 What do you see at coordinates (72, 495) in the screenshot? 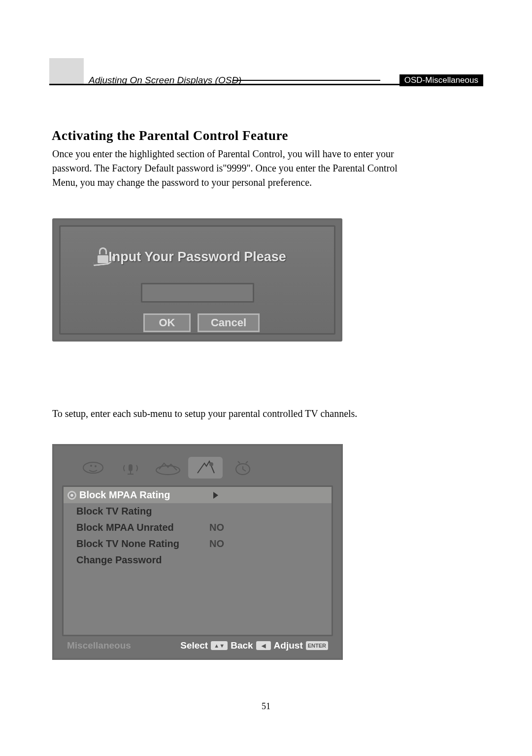
I see `radio-indicator-icon` at bounding box center [72, 495].